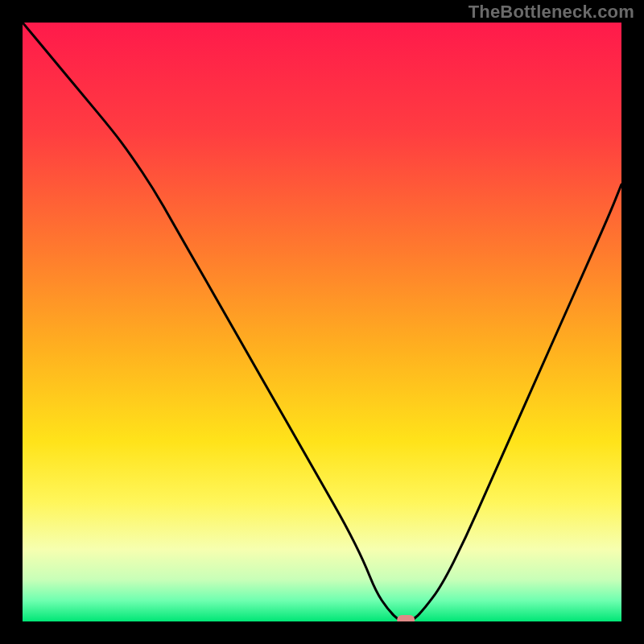 The image size is (644, 644). I want to click on minimum-marker, so click(406, 618).